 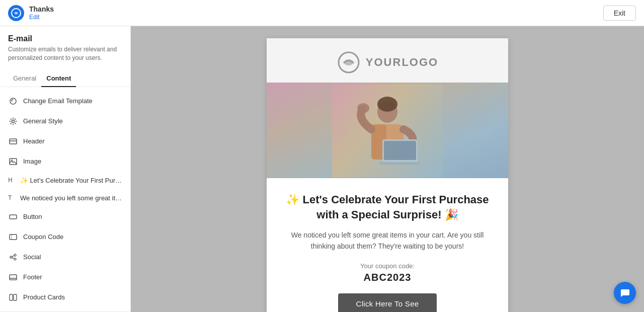 What do you see at coordinates (13, 257) in the screenshot?
I see `social-icon` at bounding box center [13, 257].